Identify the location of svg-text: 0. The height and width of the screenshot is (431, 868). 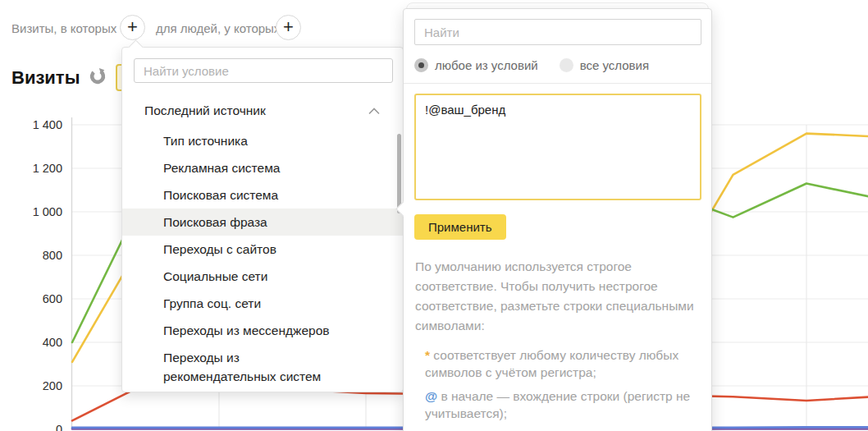
(59, 427).